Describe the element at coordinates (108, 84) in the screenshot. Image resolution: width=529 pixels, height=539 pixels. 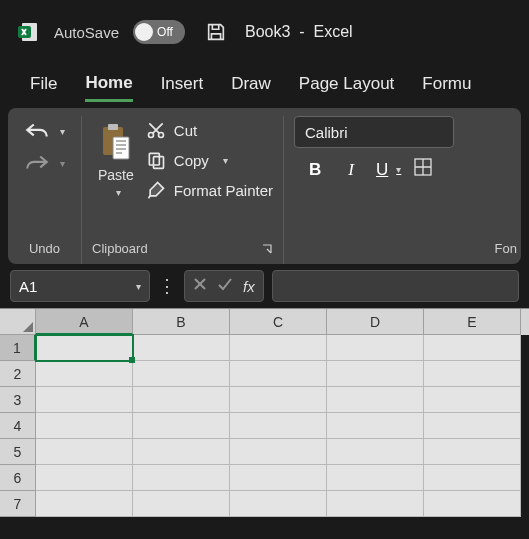
I see `tab-home: Home` at that location.